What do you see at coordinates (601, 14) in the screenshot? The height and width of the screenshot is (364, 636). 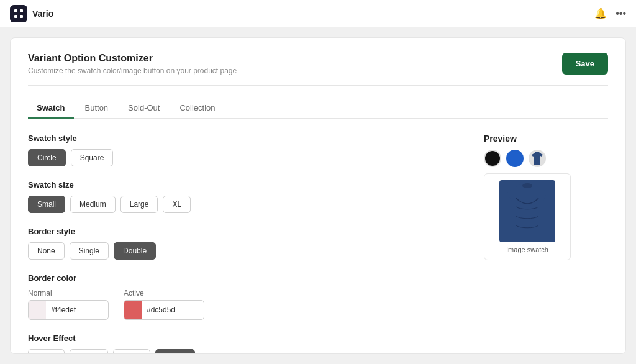 I see `bell-icon: 🔔` at bounding box center [601, 14].